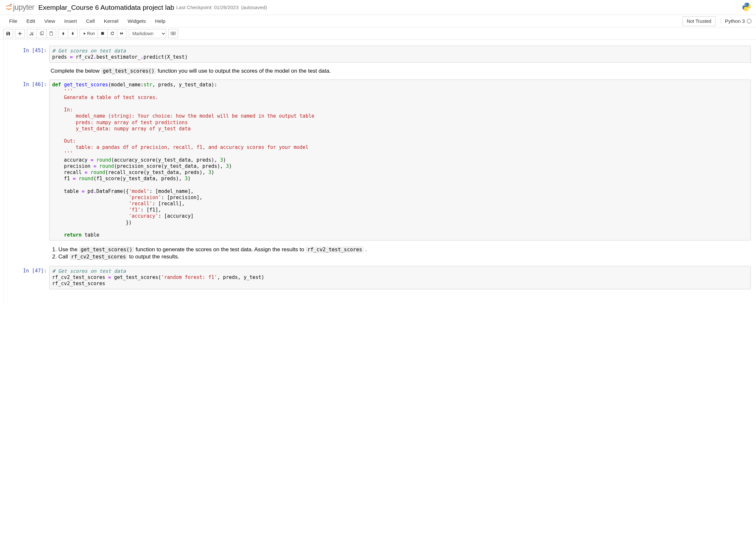 Image resolution: width=756 pixels, height=554 pixels. I want to click on list-item: Call rf_cv2_test_scores to output the re…, so click(404, 257).